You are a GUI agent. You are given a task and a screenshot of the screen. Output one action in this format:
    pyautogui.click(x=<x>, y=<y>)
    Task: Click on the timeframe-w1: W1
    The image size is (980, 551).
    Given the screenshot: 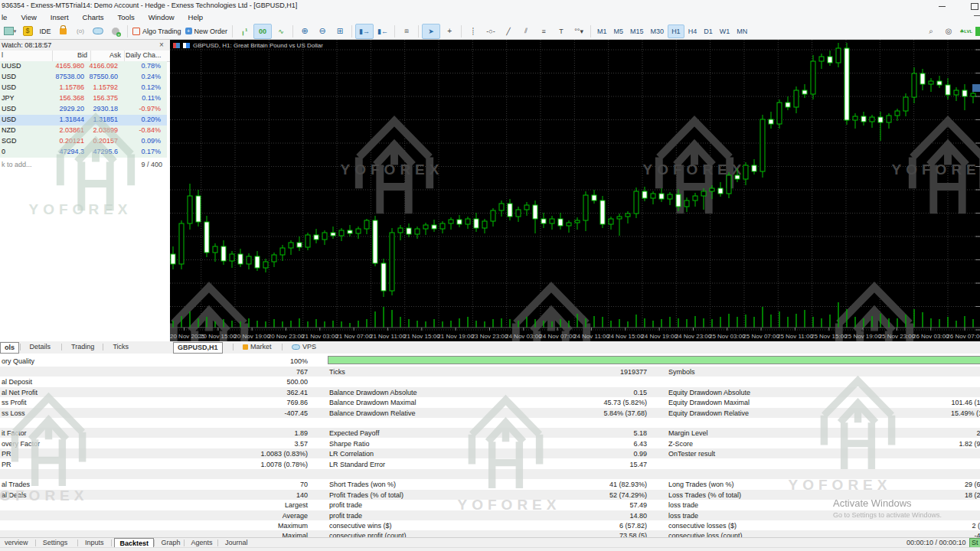 What is the action you would take?
    pyautogui.click(x=725, y=31)
    